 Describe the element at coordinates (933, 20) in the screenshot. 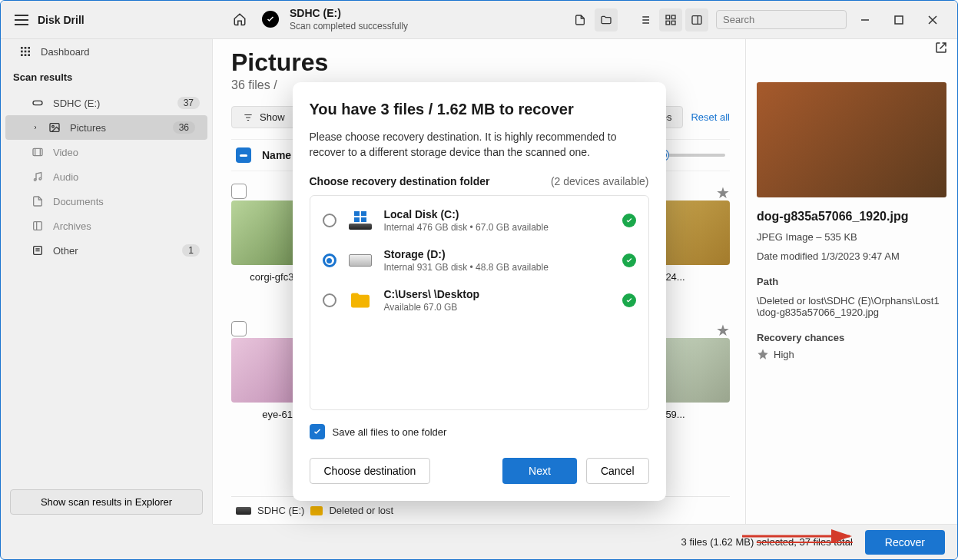

I see `close-button` at that location.